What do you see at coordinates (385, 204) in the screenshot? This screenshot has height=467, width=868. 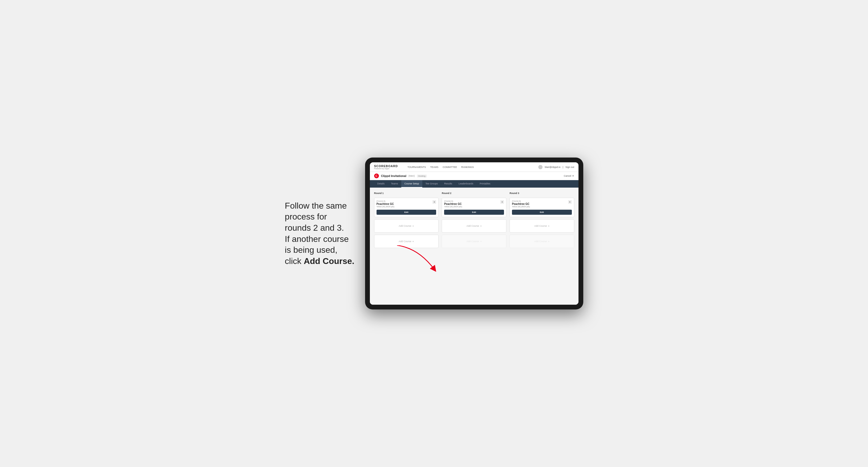 I see `r1-course-name: Peachtree GC` at bounding box center [385, 204].